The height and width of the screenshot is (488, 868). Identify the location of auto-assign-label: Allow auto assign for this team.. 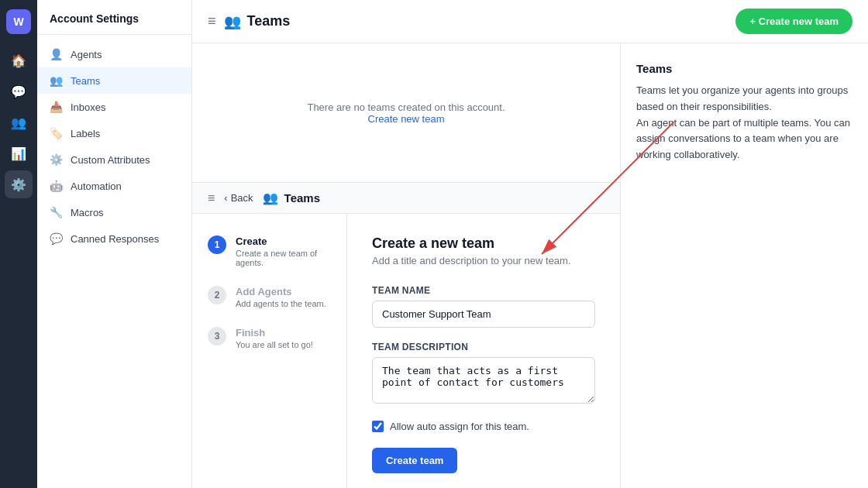
(460, 426).